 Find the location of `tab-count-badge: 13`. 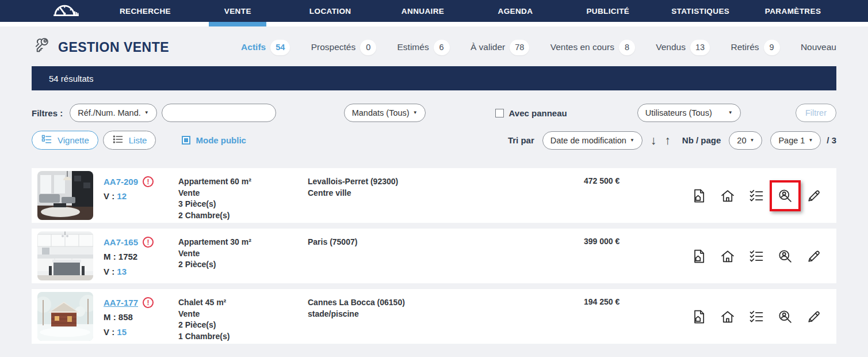

tab-count-badge: 13 is located at coordinates (700, 47).